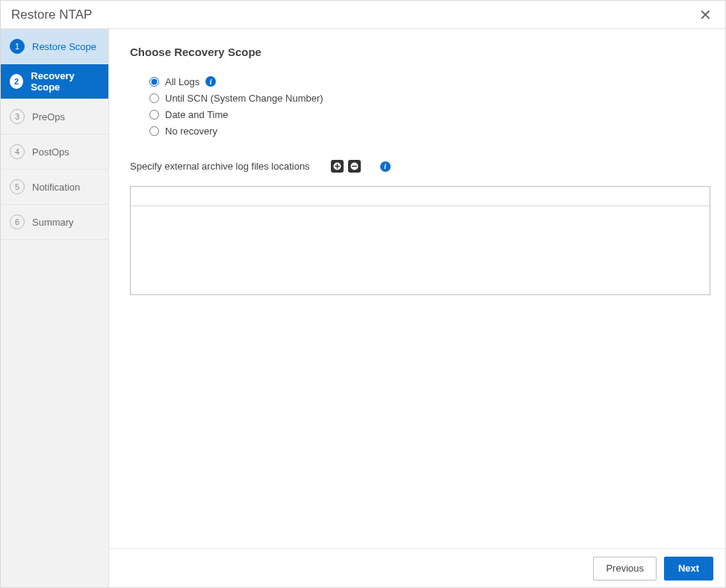 Image resolution: width=726 pixels, height=588 pixels. I want to click on step-label: PostOps, so click(51, 152).